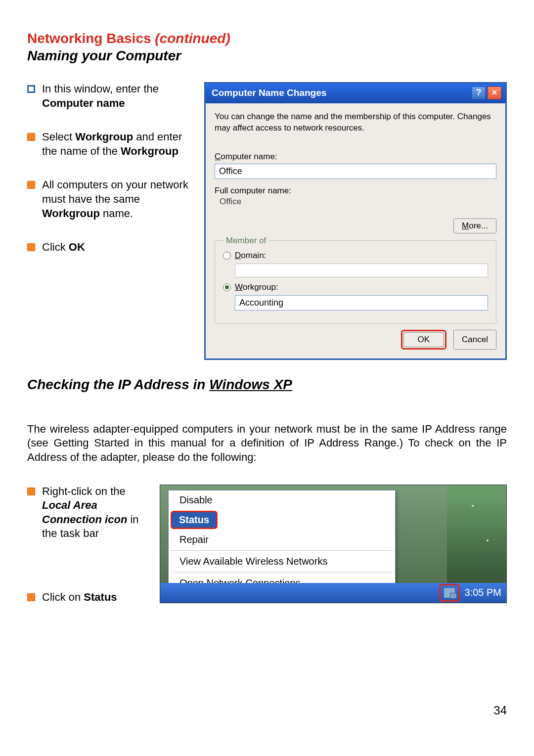 The height and width of the screenshot is (756, 534). I want to click on more-button: More..., so click(475, 226).